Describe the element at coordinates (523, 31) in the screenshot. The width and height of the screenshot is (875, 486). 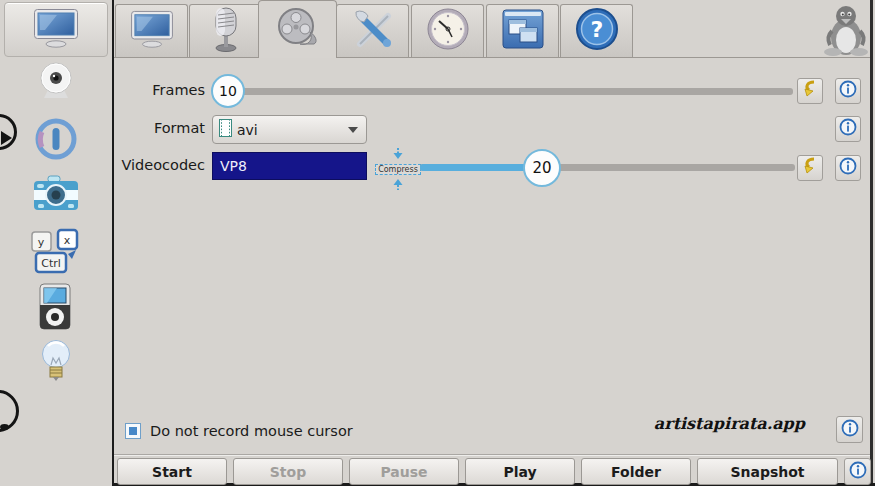
I see `windows-tab-icon` at that location.